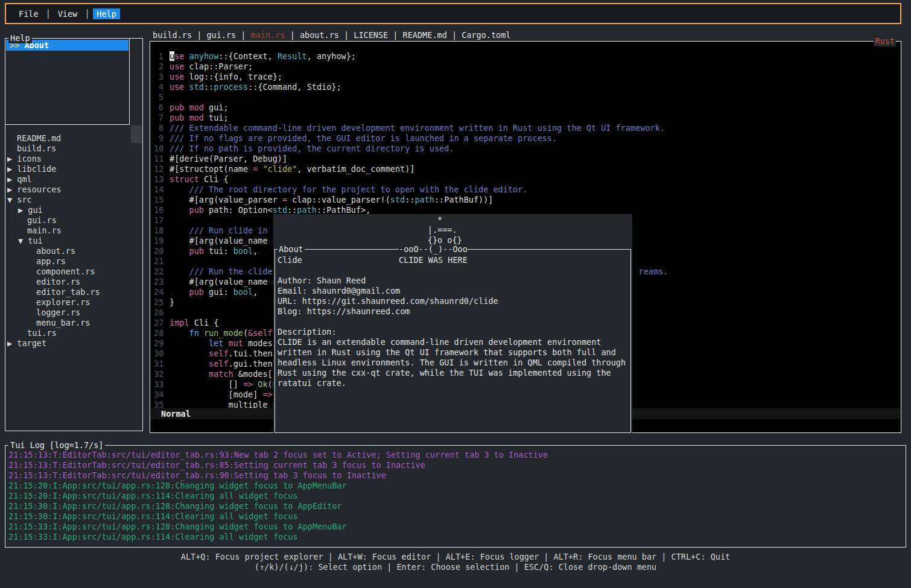 Image resolution: width=911 pixels, height=588 pixels. What do you see at coordinates (63, 323) in the screenshot?
I see `tree-item-label: menu_bar.rs` at bounding box center [63, 323].